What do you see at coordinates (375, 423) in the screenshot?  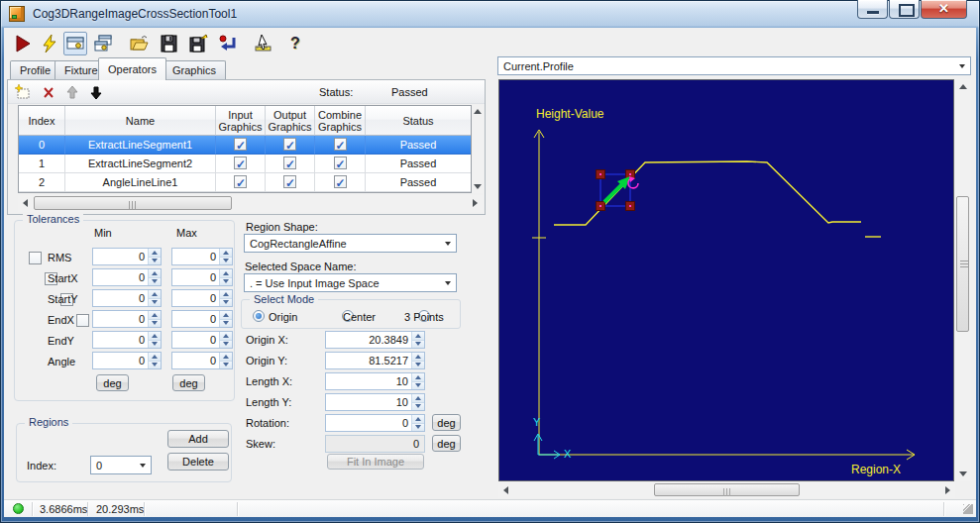 I see `rotation-spinner: 0` at bounding box center [375, 423].